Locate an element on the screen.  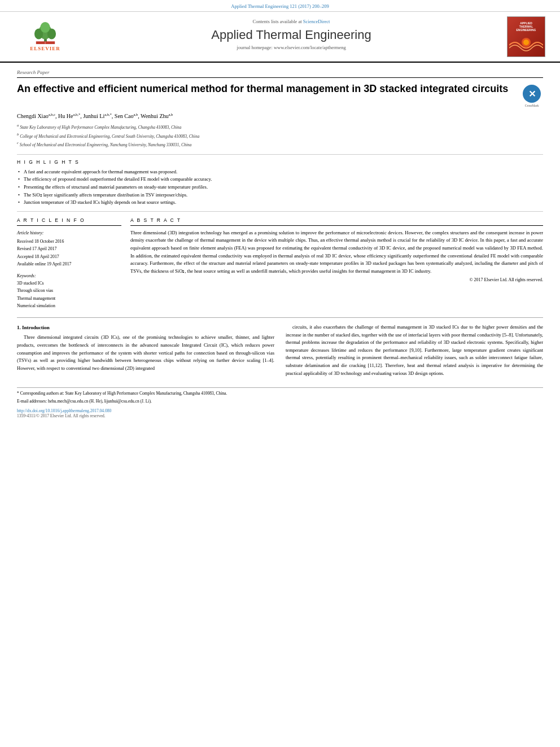
article-info-col: A R T I C L E I N F O Article history: R… is located at coordinates (69, 263).